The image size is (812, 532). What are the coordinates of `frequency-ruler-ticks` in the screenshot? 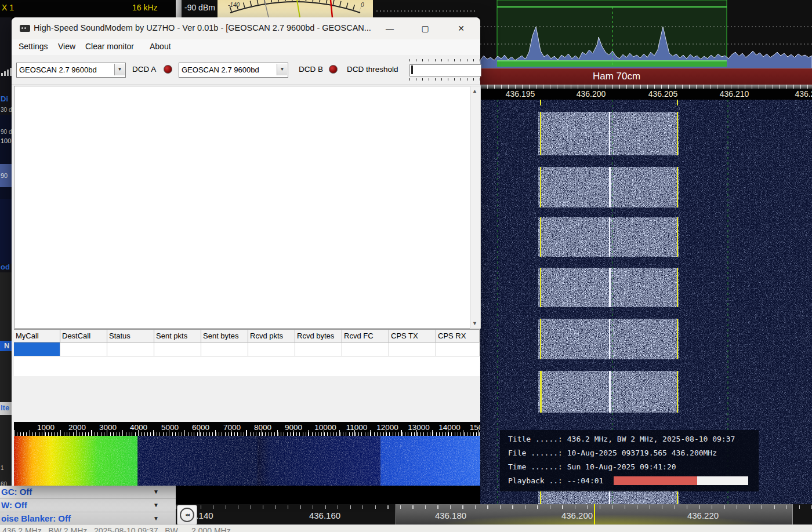 It's located at (646, 87).